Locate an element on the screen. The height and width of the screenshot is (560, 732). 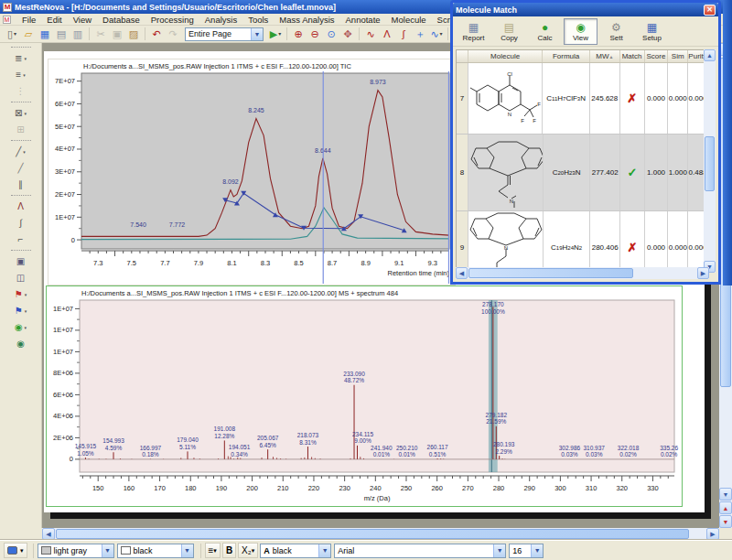
svg-text: 9.00% is located at coordinates (362, 441).